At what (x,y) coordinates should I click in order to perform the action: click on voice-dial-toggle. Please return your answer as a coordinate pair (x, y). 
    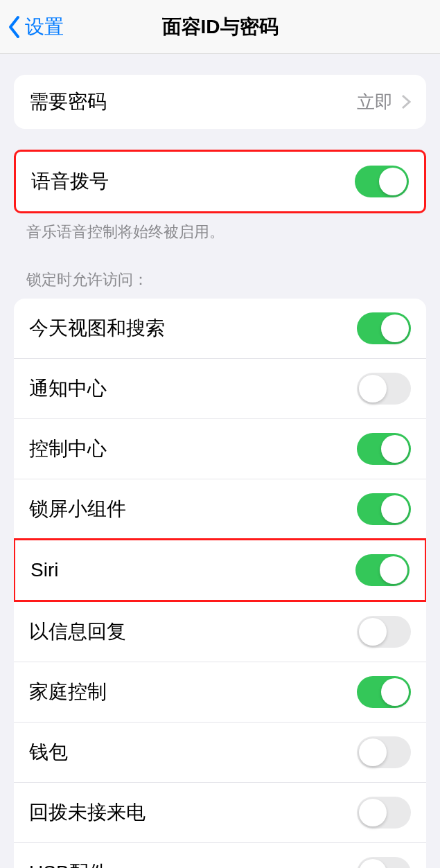
    Looking at the image, I should click on (382, 181).